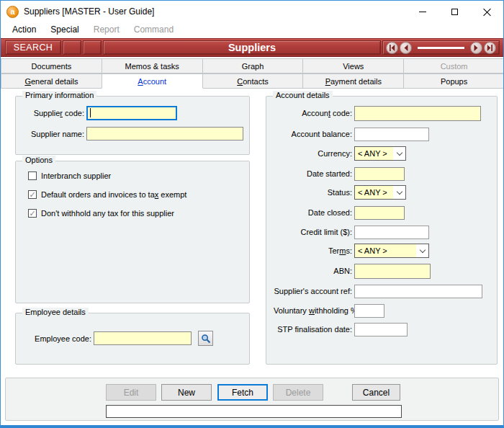 This screenshot has height=428, width=504. I want to click on terms-label: Terms:, so click(312, 251).